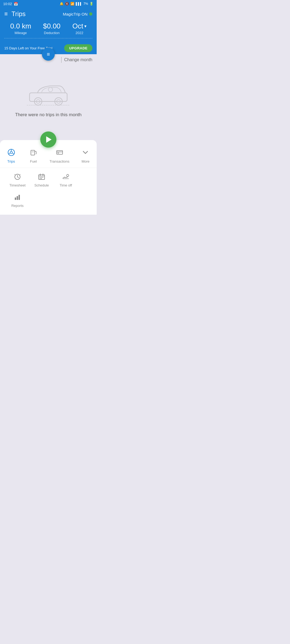 This screenshot has width=290, height=644. What do you see at coordinates (85, 153) in the screenshot?
I see `chevron-down-icon` at bounding box center [85, 153].